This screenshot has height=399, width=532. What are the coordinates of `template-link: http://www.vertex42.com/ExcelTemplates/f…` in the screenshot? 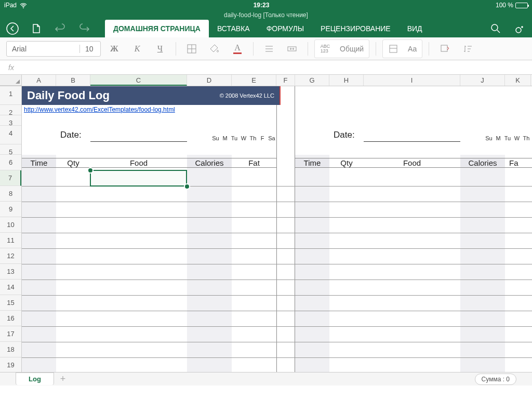 It's located at (100, 110).